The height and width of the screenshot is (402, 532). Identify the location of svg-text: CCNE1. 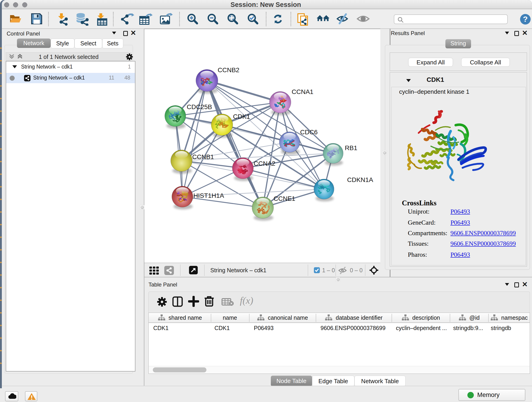
(284, 199).